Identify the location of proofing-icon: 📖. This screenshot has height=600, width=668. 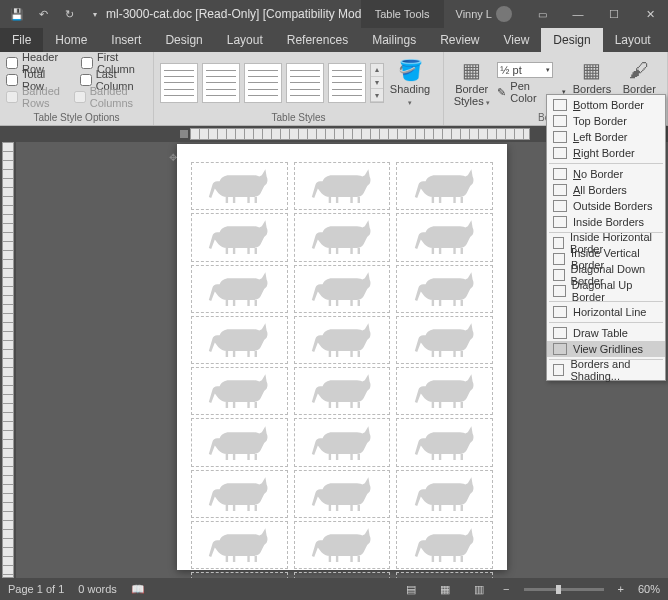
(138, 590).